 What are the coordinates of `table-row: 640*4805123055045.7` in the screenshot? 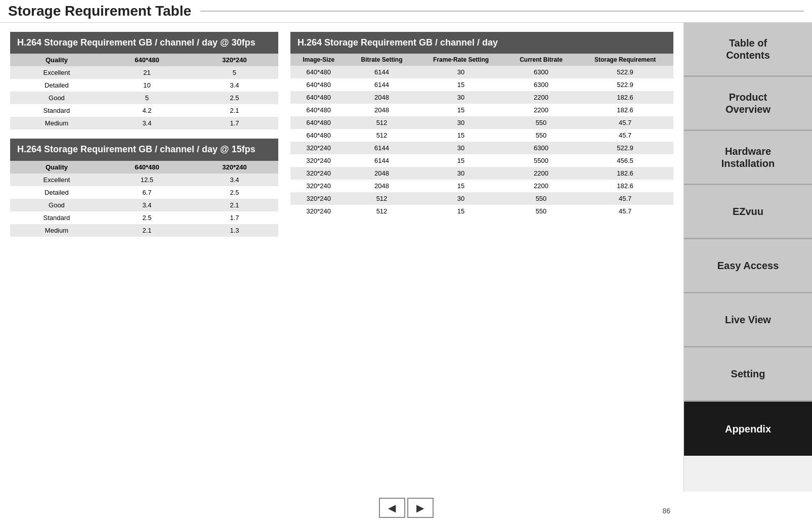 It's located at (482, 122).